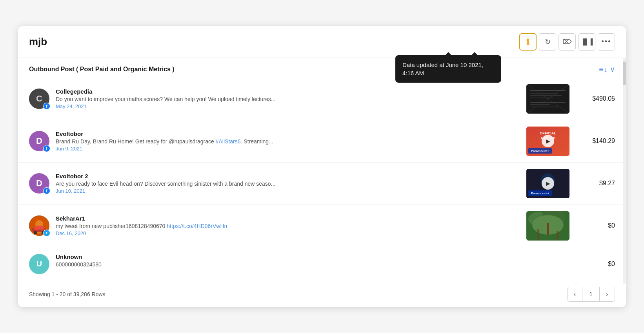 This screenshot has height=333, width=644. What do you see at coordinates (322, 184) in the screenshot?
I see `table-row: D f Evoltobor 2 Are you ready to face Ev…` at bounding box center [322, 184].